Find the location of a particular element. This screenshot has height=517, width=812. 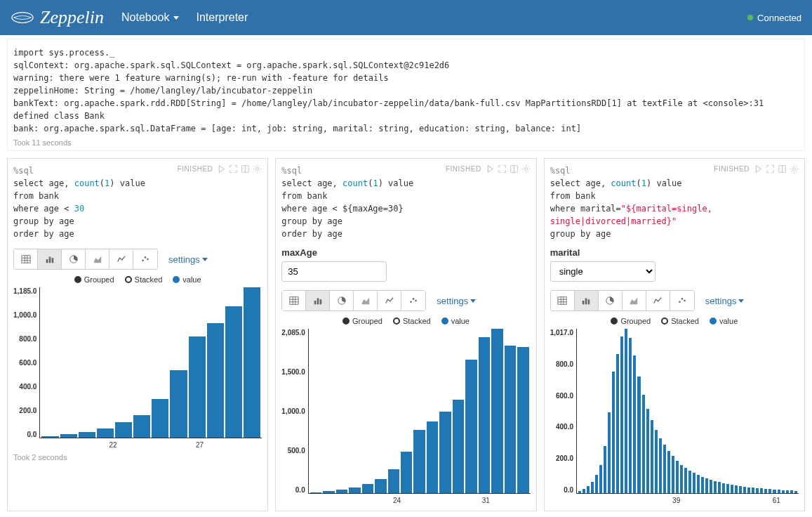

bar-chart: 1,185.01,000.0800.0600.0400.0200.00.0222… is located at coordinates (138, 368).